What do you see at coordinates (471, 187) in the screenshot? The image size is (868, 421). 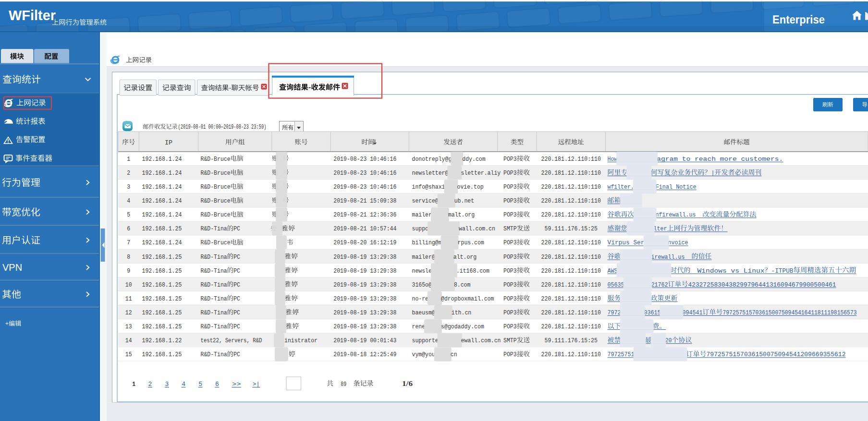 I see `svg-text: ovie.top` at bounding box center [471, 187].